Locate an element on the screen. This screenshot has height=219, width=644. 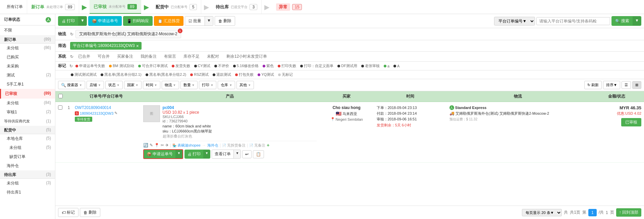
system-tab-12h: 剩余12小时未发货订单 is located at coordinates (247, 56).